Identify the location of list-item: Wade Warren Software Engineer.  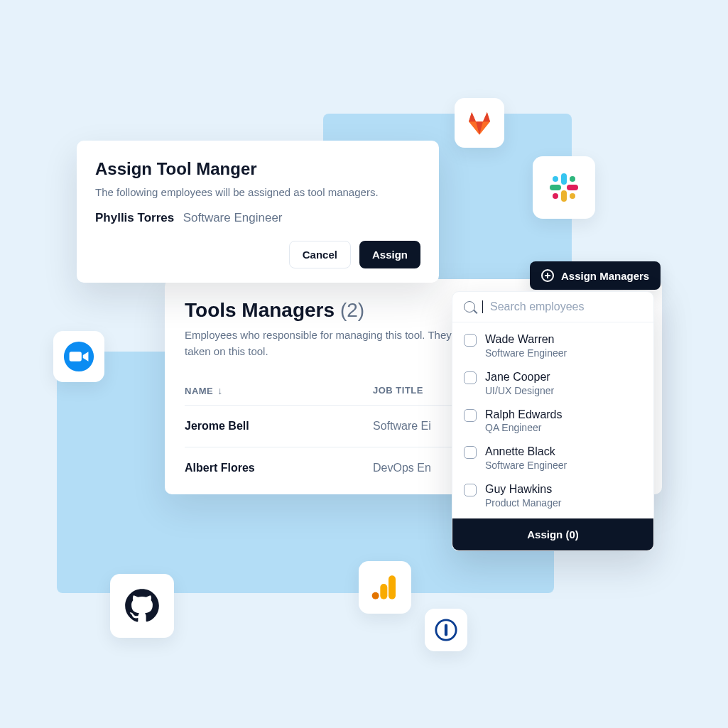
(553, 345).